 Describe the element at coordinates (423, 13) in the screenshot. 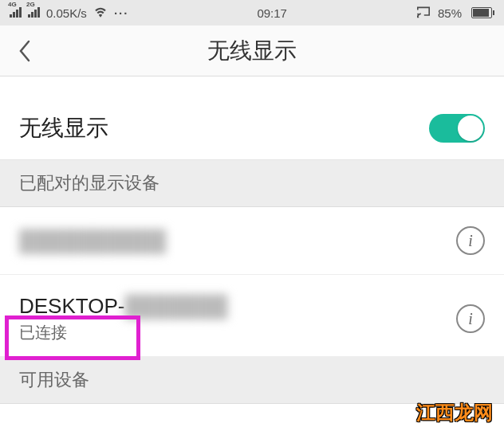

I see `cast-icon` at that location.